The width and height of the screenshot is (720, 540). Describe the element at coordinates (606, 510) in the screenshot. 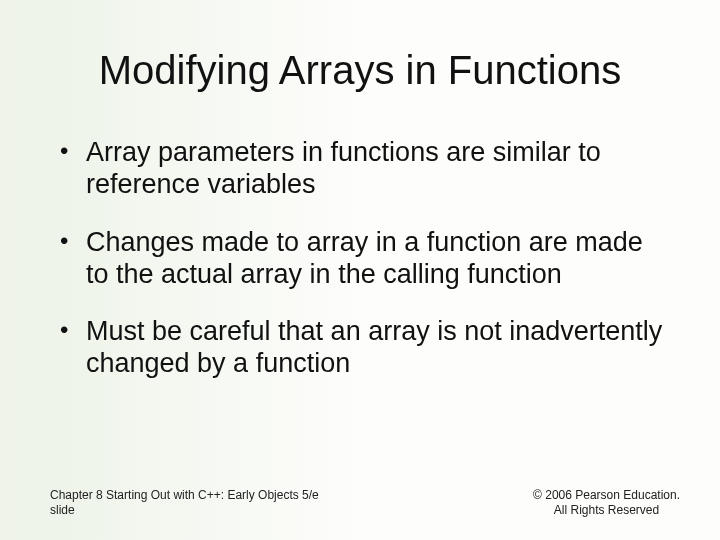

I see `footer-rights: All Rights Reserved` at that location.